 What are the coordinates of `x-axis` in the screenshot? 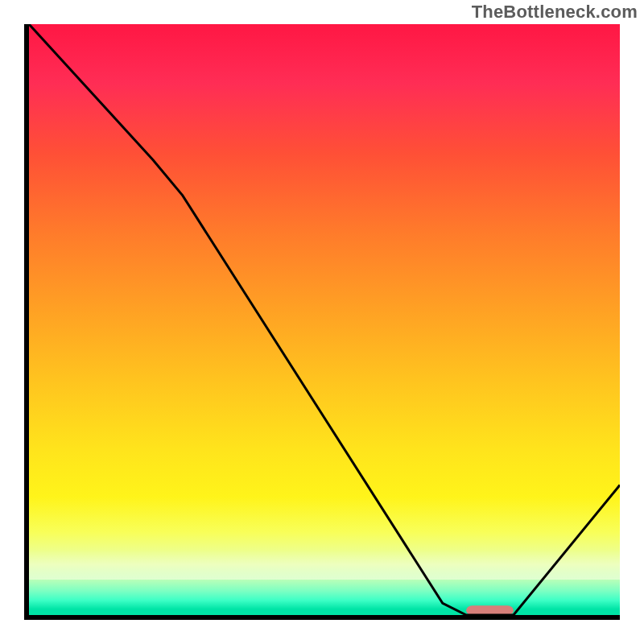 It's located at (322, 617).